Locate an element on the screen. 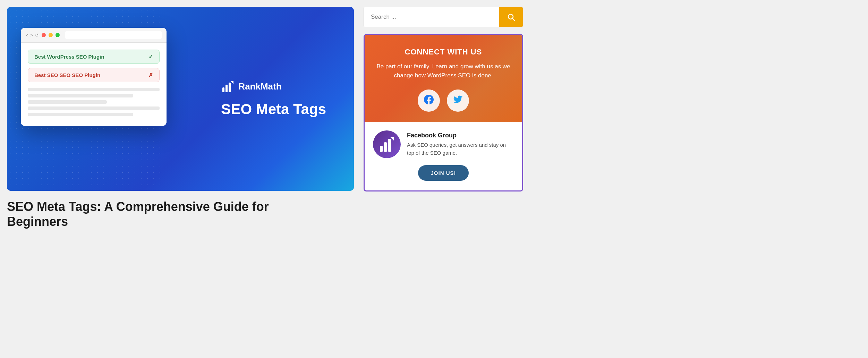 This screenshot has width=868, height=358. cross-icon: ✗ is located at coordinates (151, 75).